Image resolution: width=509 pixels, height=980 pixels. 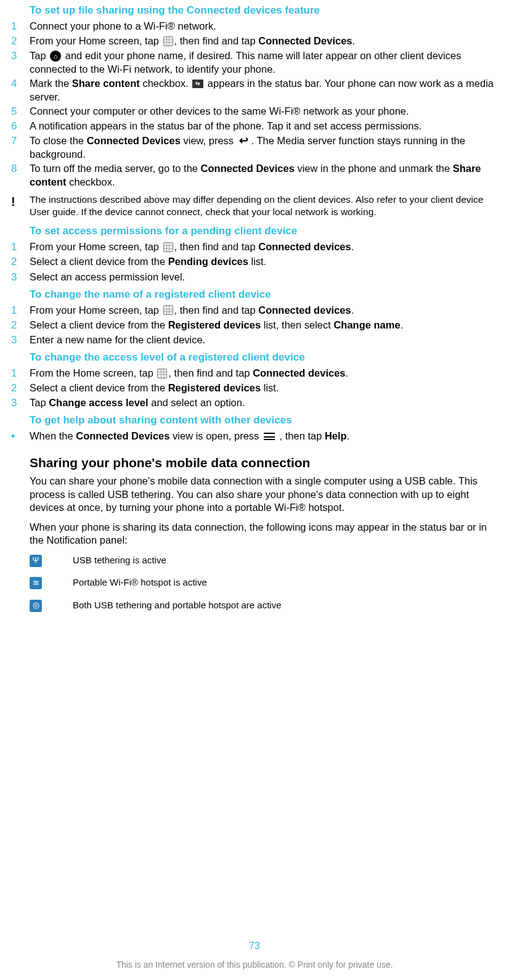 What do you see at coordinates (120, 560) in the screenshot?
I see `icon-label: USB tethering is active` at bounding box center [120, 560].